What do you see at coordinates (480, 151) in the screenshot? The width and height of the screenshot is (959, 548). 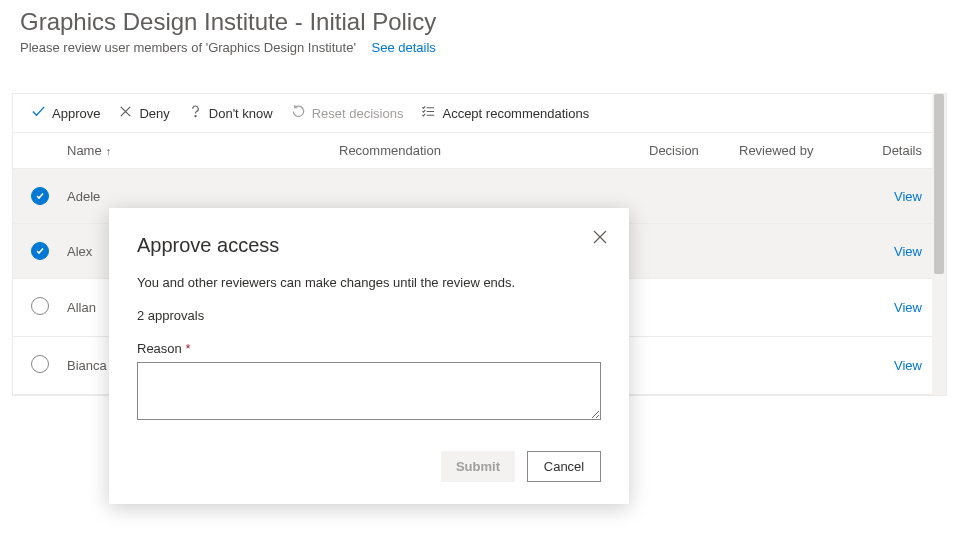 I see `table-header: Name ↑ Recommendation Decision Reviewed …` at bounding box center [480, 151].